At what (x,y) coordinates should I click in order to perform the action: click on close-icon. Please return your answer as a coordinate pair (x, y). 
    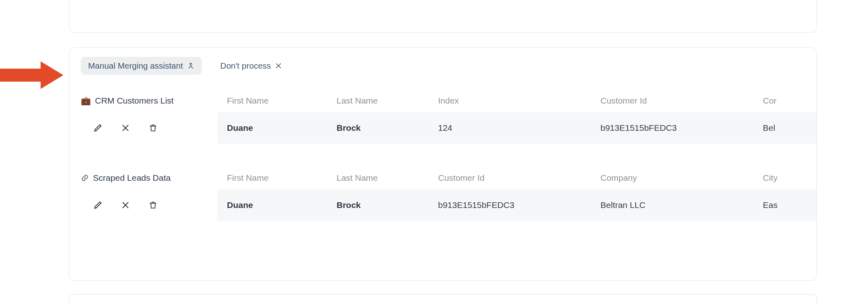
    Looking at the image, I should click on (279, 66).